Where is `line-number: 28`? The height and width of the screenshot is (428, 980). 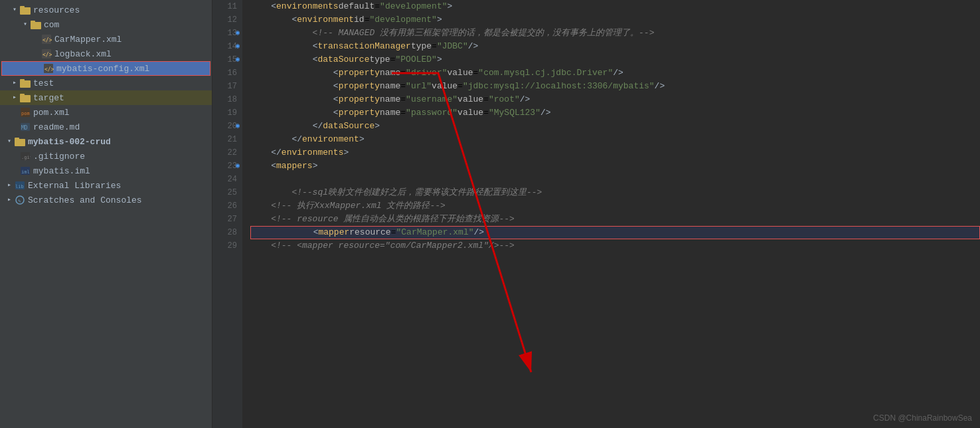 line-number: 28 is located at coordinates (227, 233).